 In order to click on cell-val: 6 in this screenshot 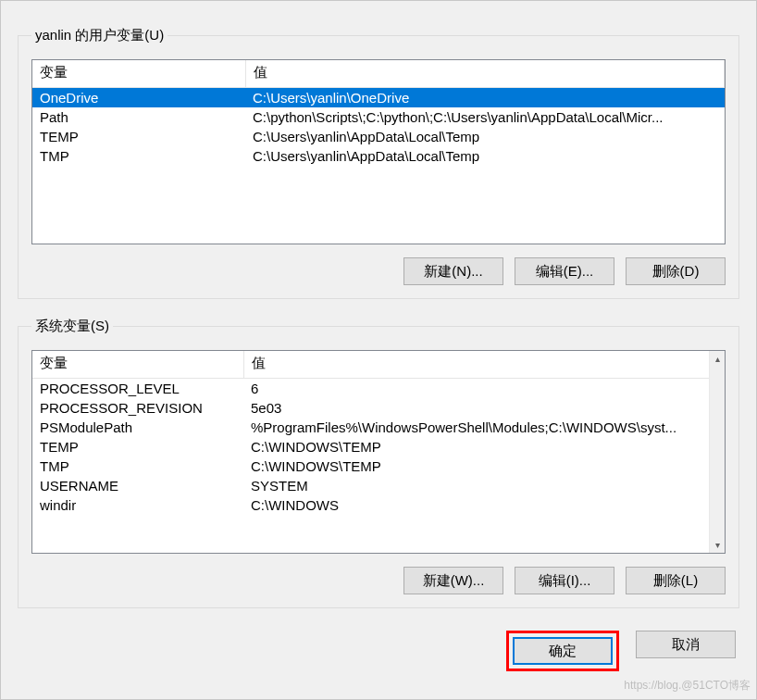, I will do `click(484, 389)`.